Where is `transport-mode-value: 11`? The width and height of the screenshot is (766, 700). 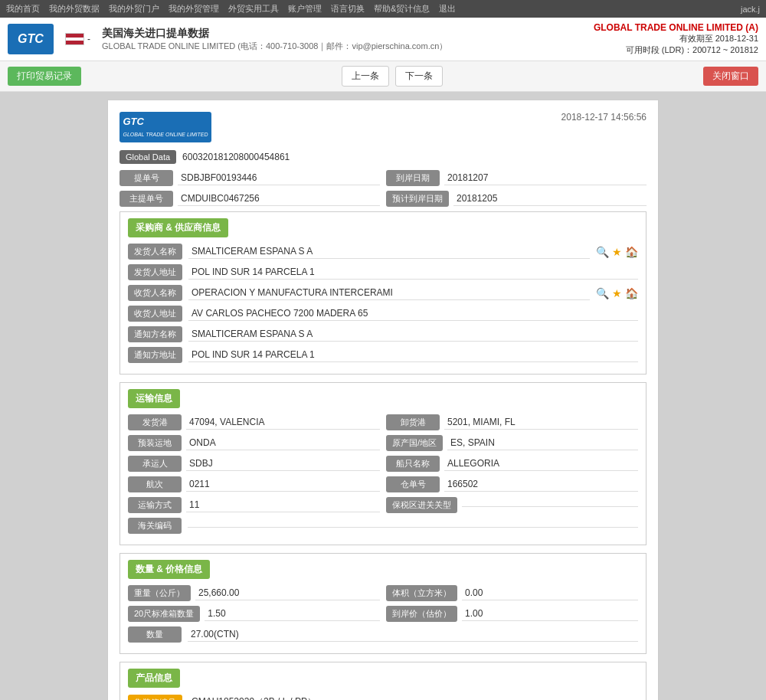 transport-mode-value: 11 is located at coordinates (283, 505).